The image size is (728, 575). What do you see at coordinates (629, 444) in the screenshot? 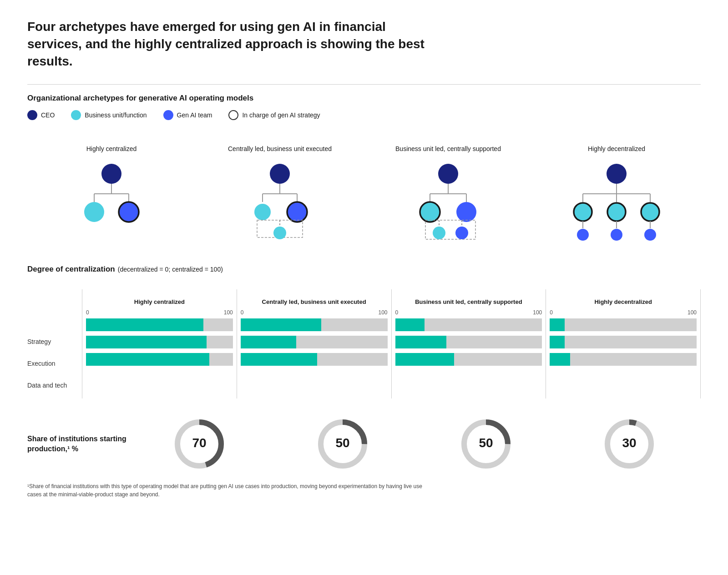
I see `donut-hd: 30` at bounding box center [629, 444].